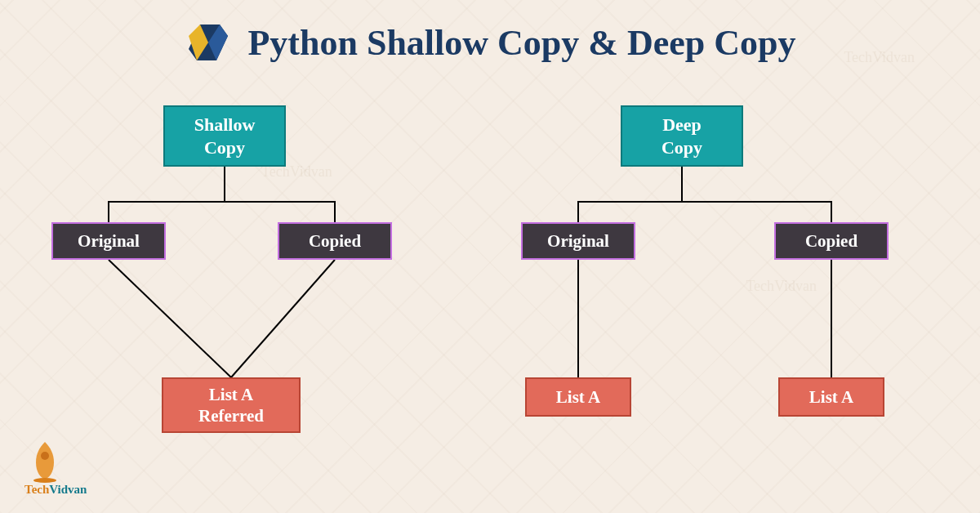 Image resolution: width=980 pixels, height=513 pixels. Describe the element at coordinates (578, 241) in the screenshot. I see `deep-original-box: Original` at that location.